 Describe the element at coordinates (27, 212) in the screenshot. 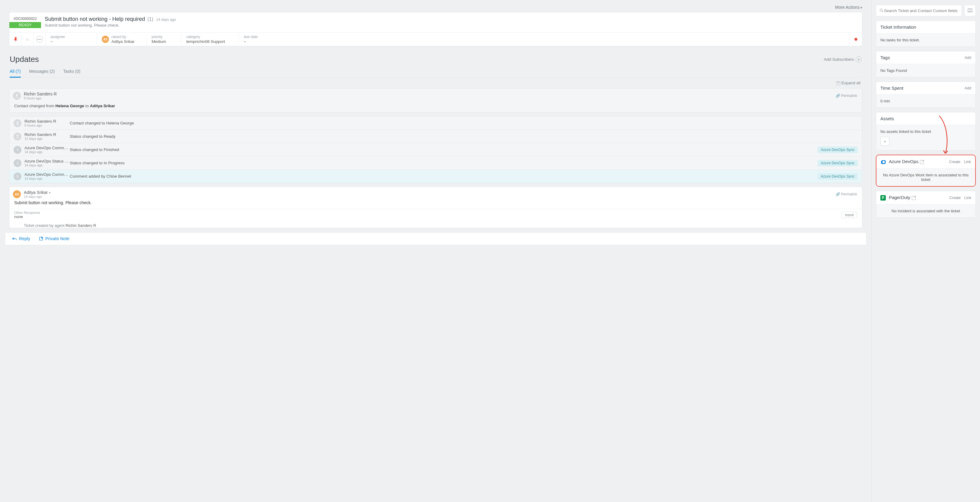

I see `recipients-label: Other Recipients` at that location.